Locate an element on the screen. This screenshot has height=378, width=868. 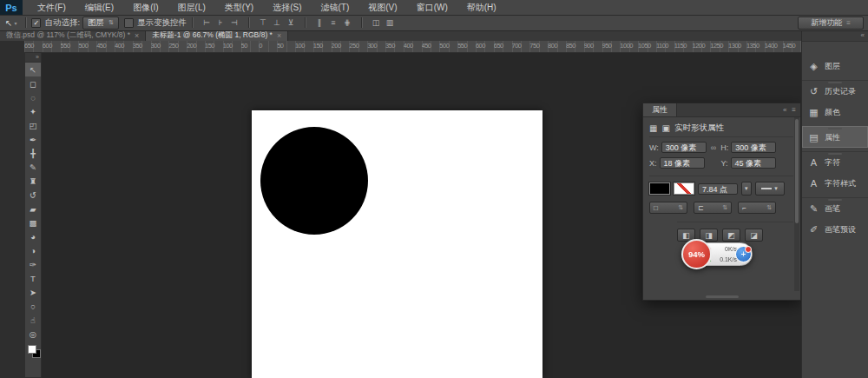
eraser-tool: ▰ is located at coordinates (33, 209).